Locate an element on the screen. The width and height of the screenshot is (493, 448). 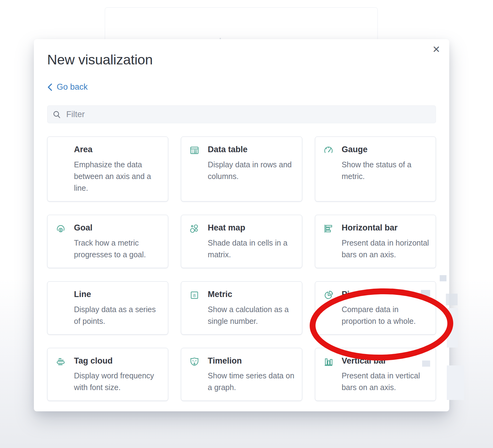
vis-card-title: Goal is located at coordinates (118, 228).